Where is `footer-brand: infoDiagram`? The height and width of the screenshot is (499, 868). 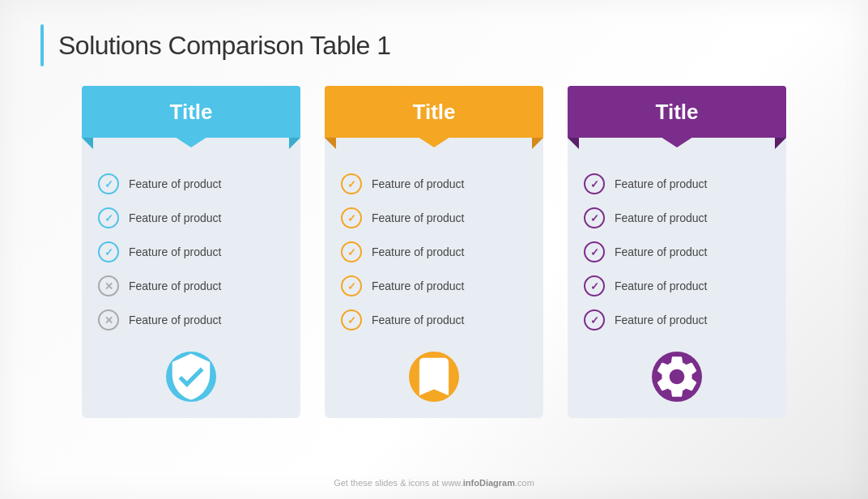
footer-brand: infoDiagram is located at coordinates (489, 483).